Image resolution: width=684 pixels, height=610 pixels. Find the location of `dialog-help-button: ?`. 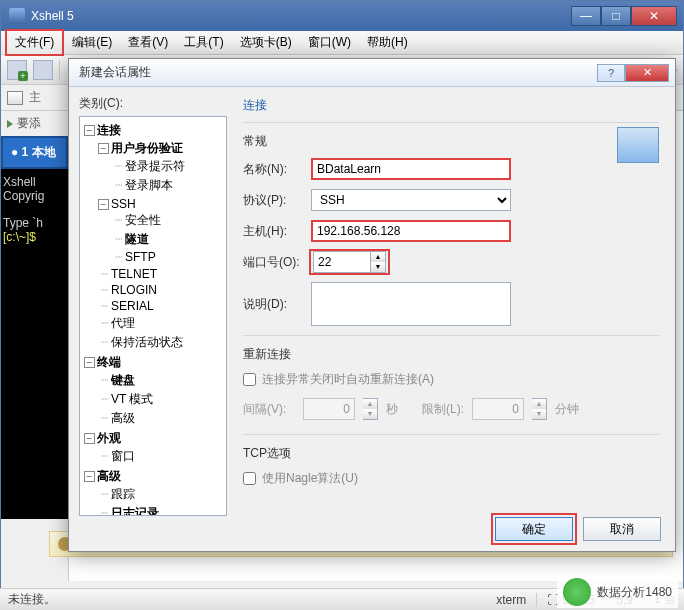

dialog-help-button: ? is located at coordinates (611, 73).